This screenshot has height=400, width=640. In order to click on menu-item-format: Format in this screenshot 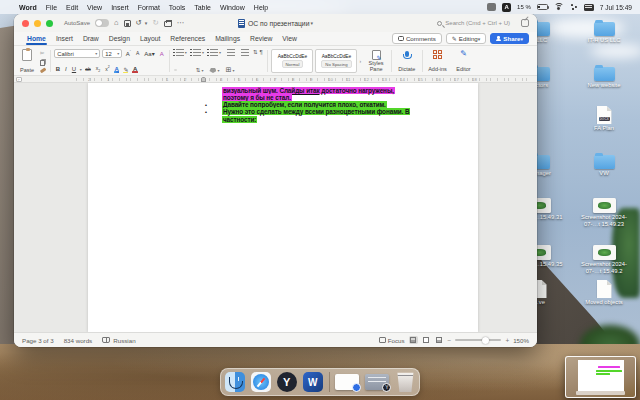, I will do `click(149, 8)`.